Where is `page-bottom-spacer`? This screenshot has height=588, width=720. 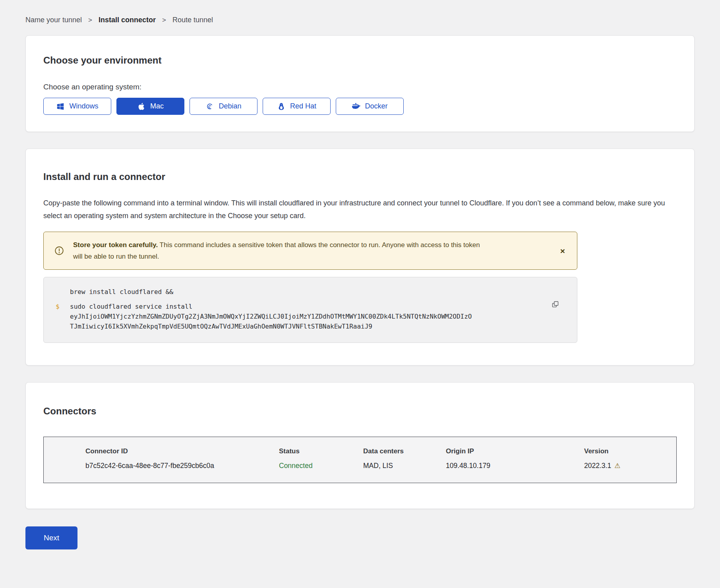 page-bottom-spacer is located at coordinates (360, 554).